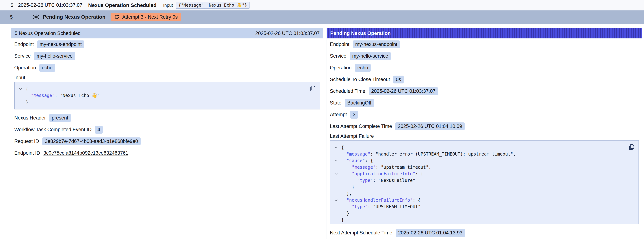 This screenshot has width=644, height=239. Describe the element at coordinates (336, 103) in the screenshot. I see `field-label: State` at that location.